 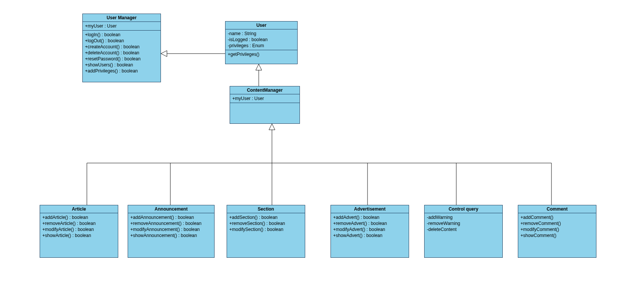 What do you see at coordinates (266, 209) in the screenshot?
I see `class-title: Section` at bounding box center [266, 209].